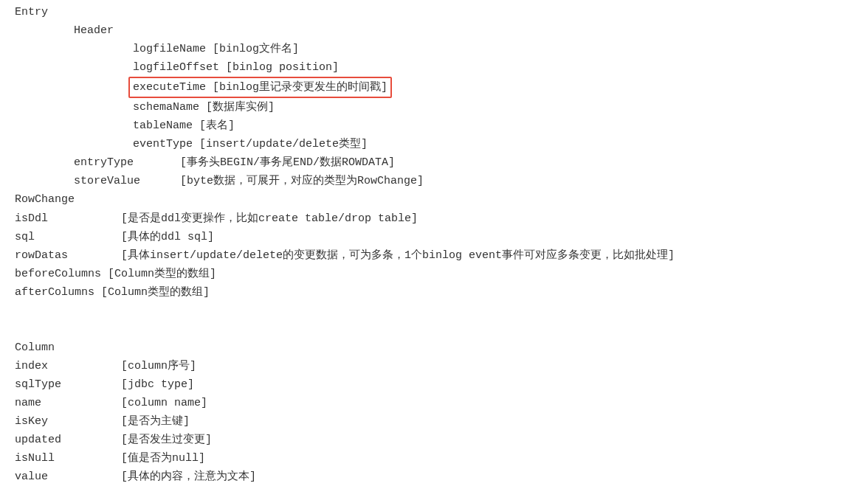  What do you see at coordinates (434, 108) in the screenshot?
I see `field-schemaname: schemaName [数据库实例]` at bounding box center [434, 108].